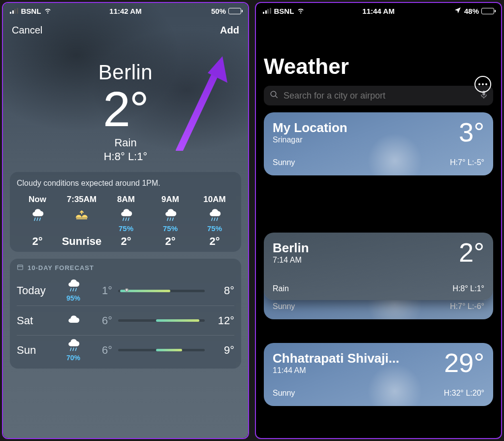  I want to click on day-row: Sat6°12°, so click(126, 320).